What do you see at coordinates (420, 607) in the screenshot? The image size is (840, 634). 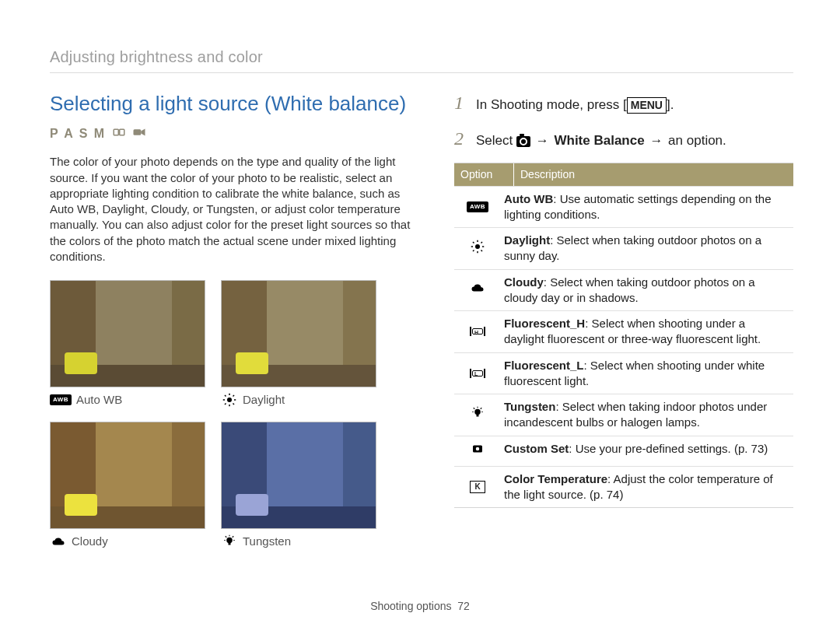 I see `page-footer: Shooting options 72` at bounding box center [420, 607].